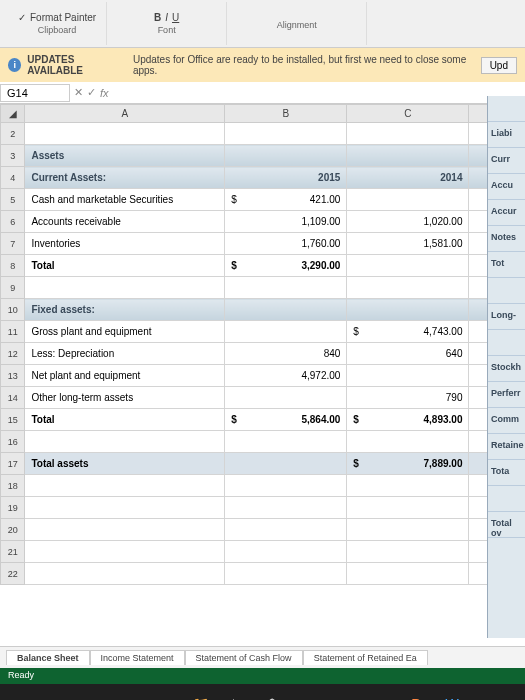  What do you see at coordinates (125, 354) in the screenshot?
I see `cell: Less: Depreciation` at bounding box center [125, 354].